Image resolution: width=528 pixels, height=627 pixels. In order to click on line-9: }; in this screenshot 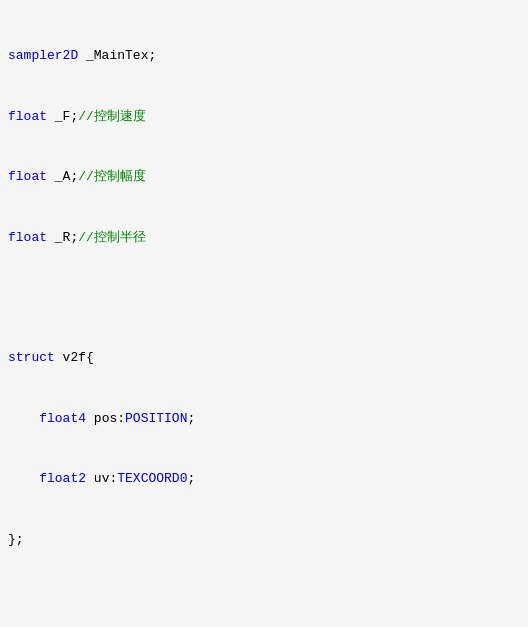, I will do `click(264, 540)`.